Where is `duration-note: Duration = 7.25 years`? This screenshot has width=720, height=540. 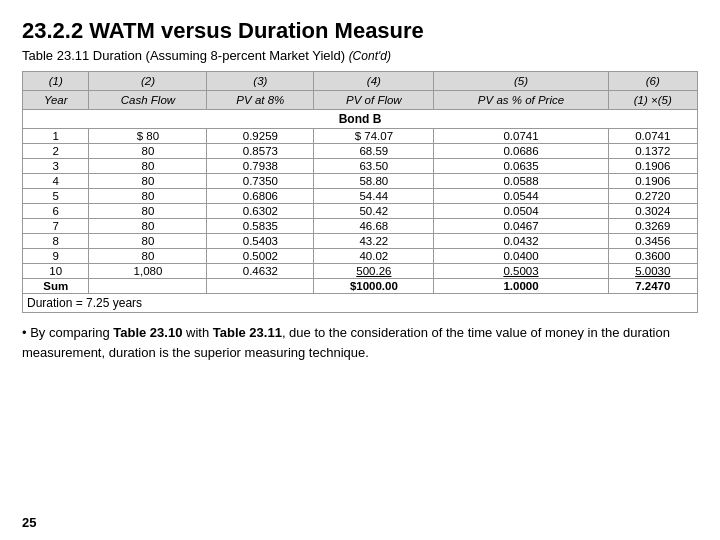
duration-note: Duration = 7.25 years is located at coordinates (360, 304).